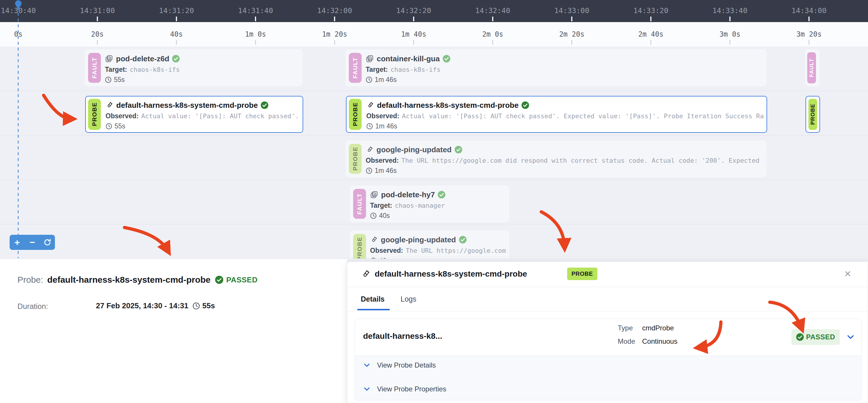 The image size is (868, 403). What do you see at coordinates (129, 280) in the screenshot?
I see `probe-summary-name: default-harness-k8s-system-cmd-probe` at bounding box center [129, 280].